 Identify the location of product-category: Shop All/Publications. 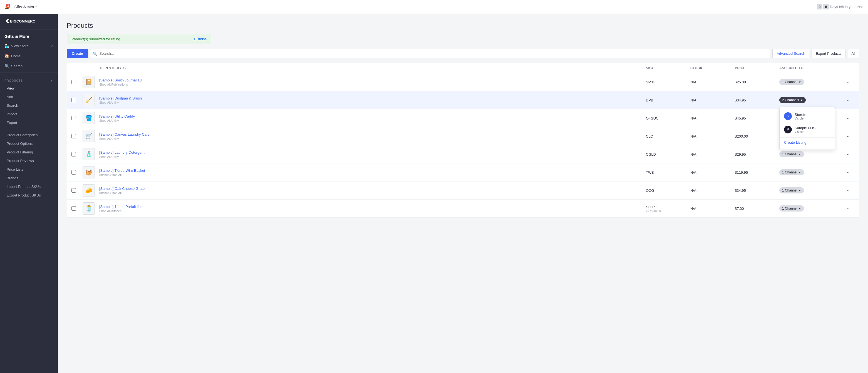
(373, 85).